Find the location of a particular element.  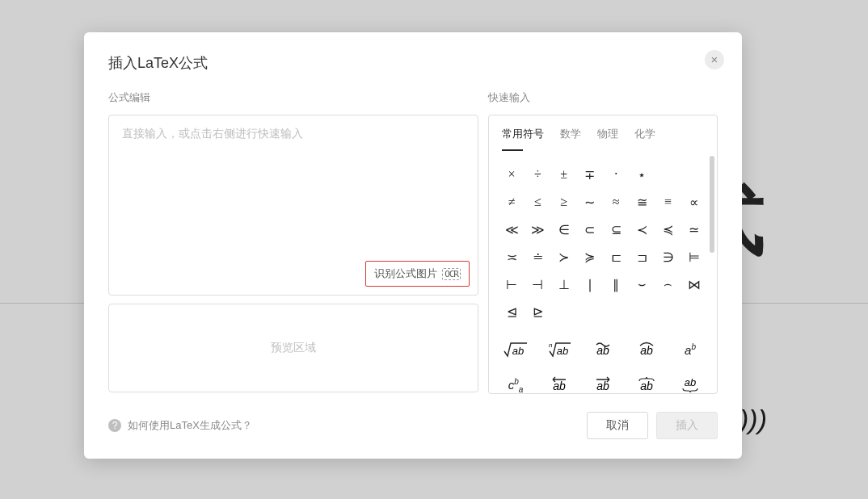

tab-3: 化学 is located at coordinates (645, 139).